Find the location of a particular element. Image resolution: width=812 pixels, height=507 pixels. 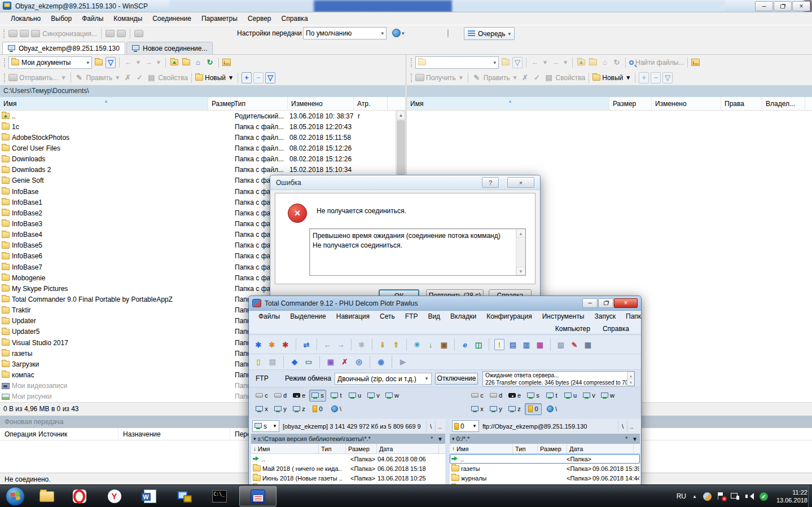

upload-button: Отправить... is located at coordinates (39, 78).